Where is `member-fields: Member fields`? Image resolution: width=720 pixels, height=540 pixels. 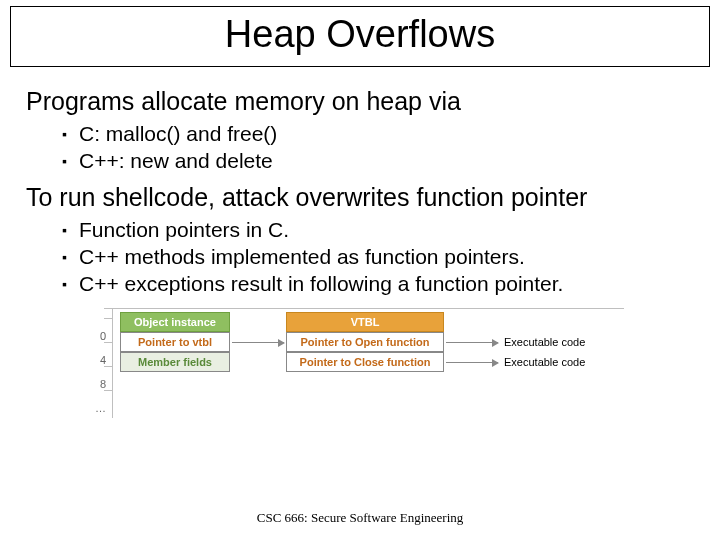
member-fields: Member fields is located at coordinates (175, 362).